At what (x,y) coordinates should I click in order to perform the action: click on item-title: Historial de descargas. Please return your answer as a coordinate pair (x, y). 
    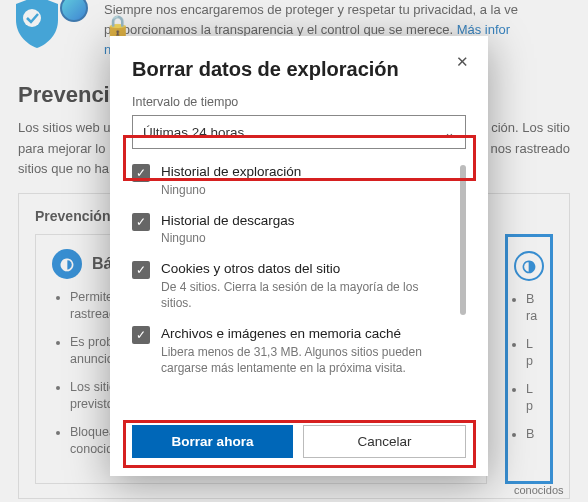
    Looking at the image, I should click on (228, 221).